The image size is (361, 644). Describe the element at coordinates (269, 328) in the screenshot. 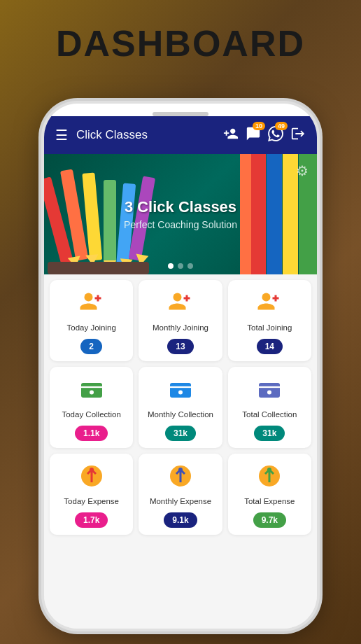

I see `total-joining-label: Total Joining` at that location.